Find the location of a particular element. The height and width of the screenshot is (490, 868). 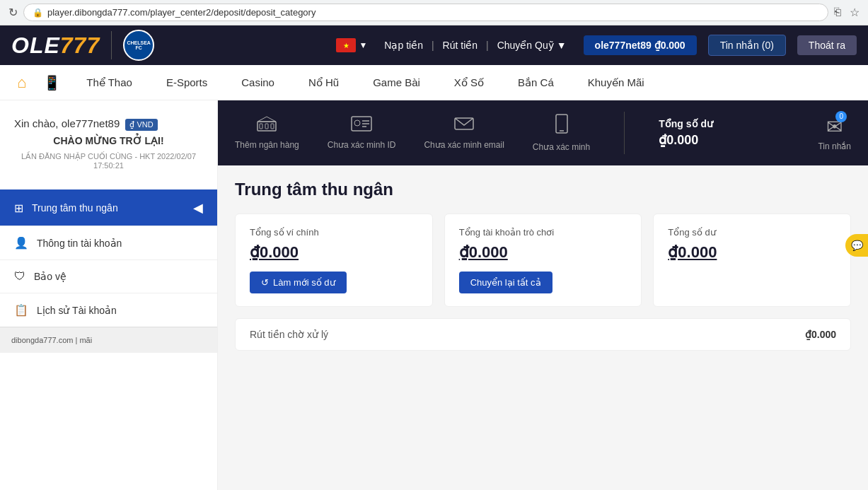

logo-text: OLE777 is located at coordinates (55, 45).